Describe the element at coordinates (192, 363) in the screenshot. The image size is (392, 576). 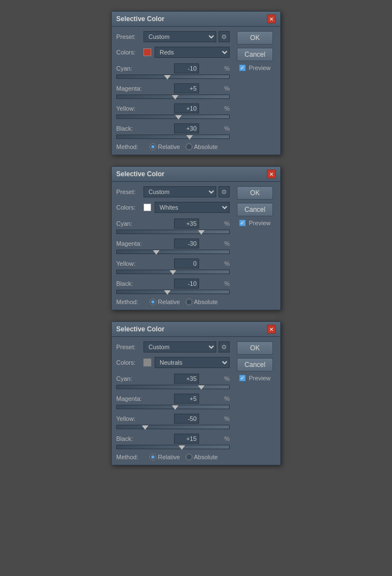
I see `colors-select-3: Neutrals` at that location.